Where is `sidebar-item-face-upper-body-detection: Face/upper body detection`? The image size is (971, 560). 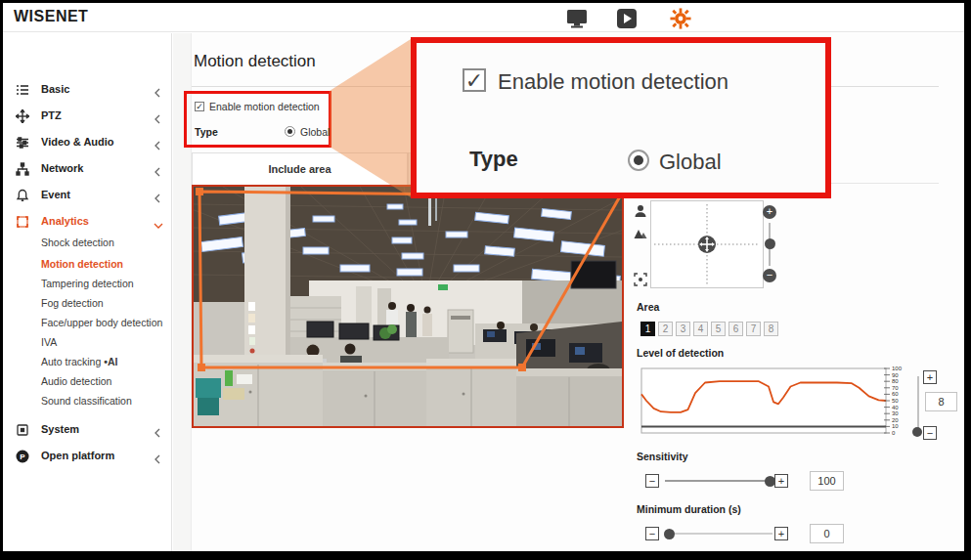 sidebar-item-face-upper-body-detection: Face/upper body detection is located at coordinates (88, 323).